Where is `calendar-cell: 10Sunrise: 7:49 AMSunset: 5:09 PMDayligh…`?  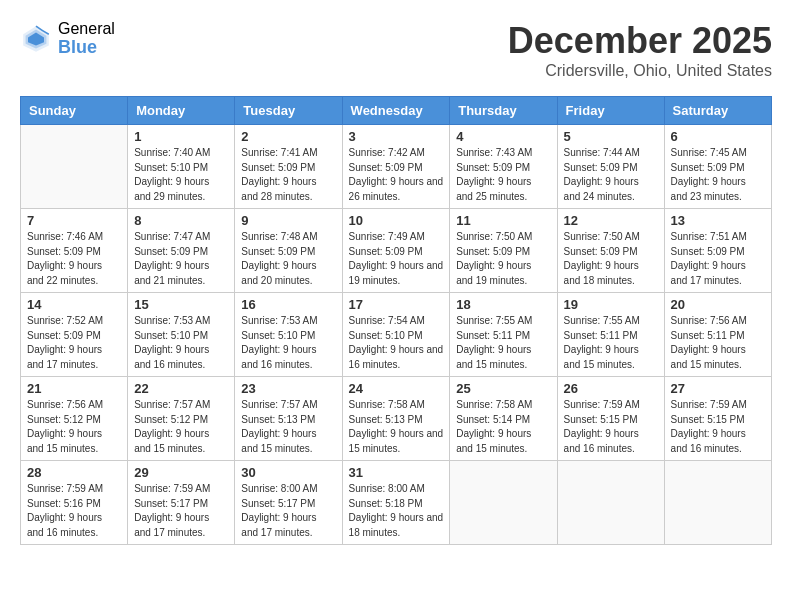
calendar-cell: 10Sunrise: 7:49 AMSunset: 5:09 PMDayligh… is located at coordinates (396, 251).